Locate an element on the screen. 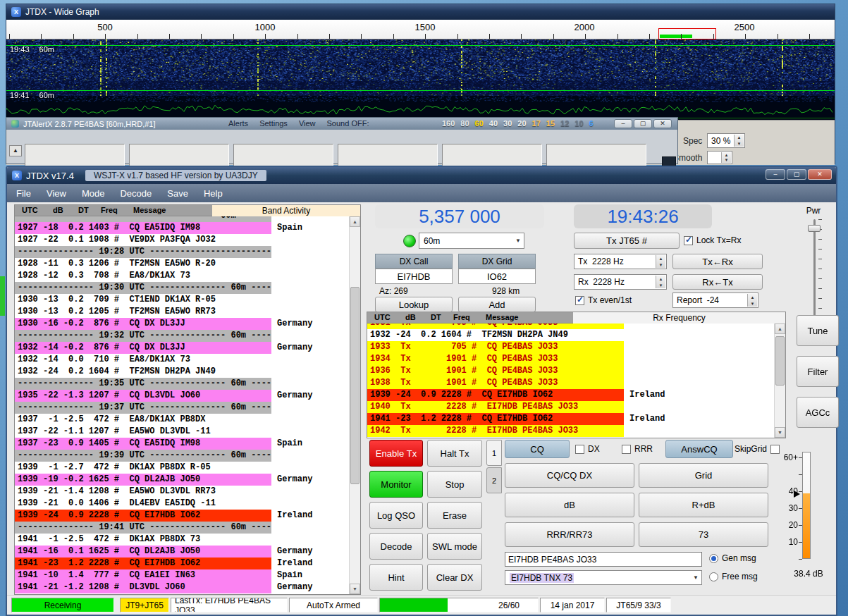 The width and height of the screenshot is (848, 616). decode-row: 1932 -24 0.2 1604 # TF2MSN DH2PA JN49 is located at coordinates (571, 335).